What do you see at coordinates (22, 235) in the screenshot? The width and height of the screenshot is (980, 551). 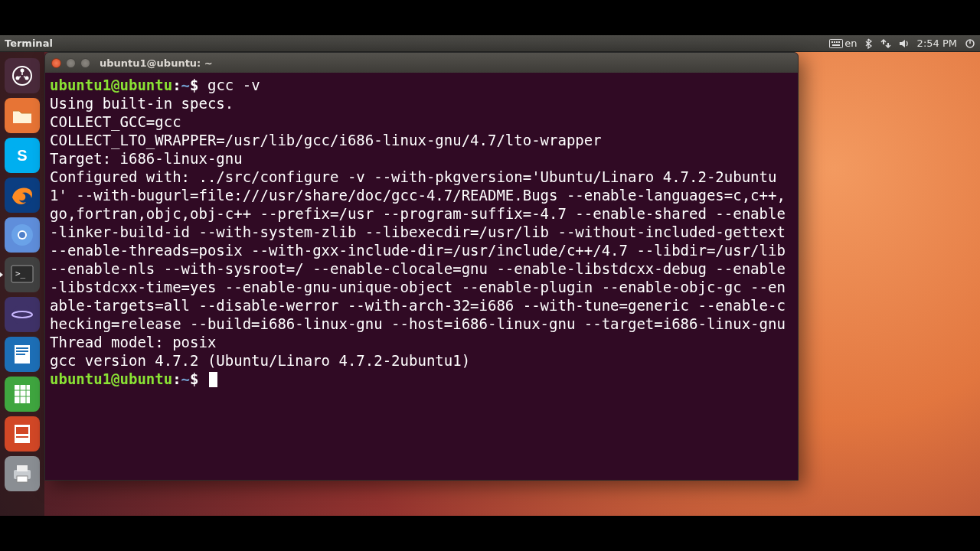 I see `chromium-icon` at bounding box center [22, 235].